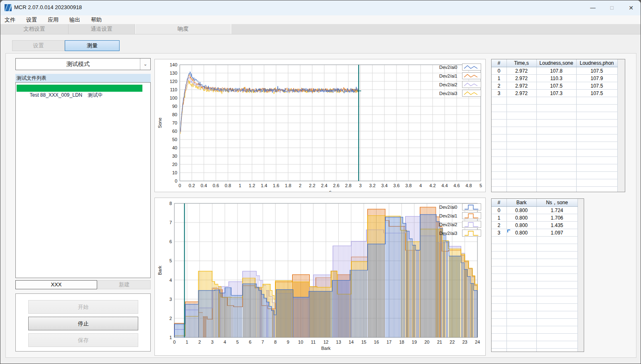 The image size is (641, 364). Describe the element at coordinates (597, 63) in the screenshot. I see `column-header: Loudness,phon` at that location.